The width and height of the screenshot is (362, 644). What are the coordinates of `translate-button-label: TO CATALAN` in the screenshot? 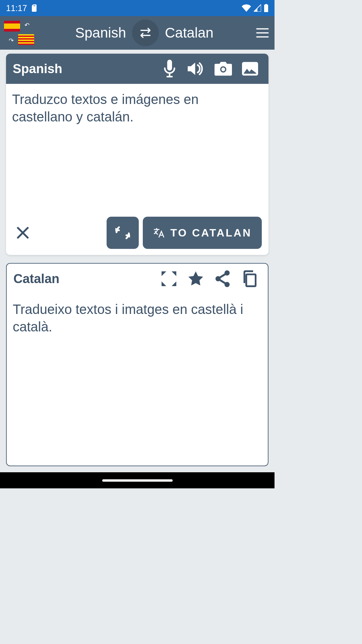 It's located at (211, 233).